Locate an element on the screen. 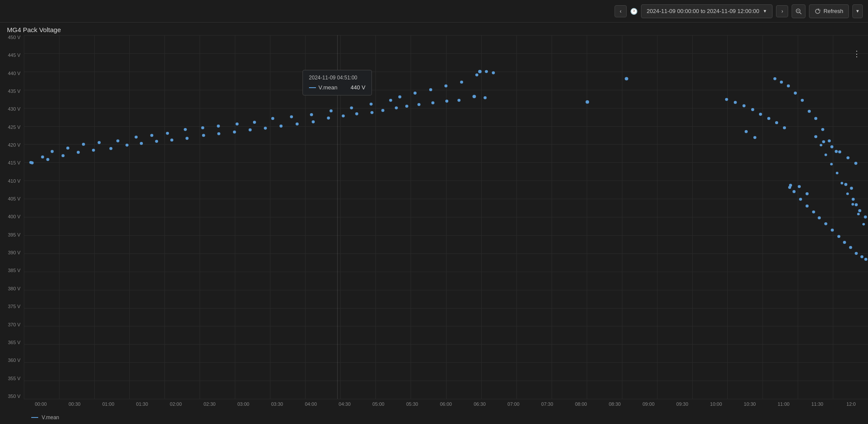  x-label-0330: 03:30 is located at coordinates (277, 404).